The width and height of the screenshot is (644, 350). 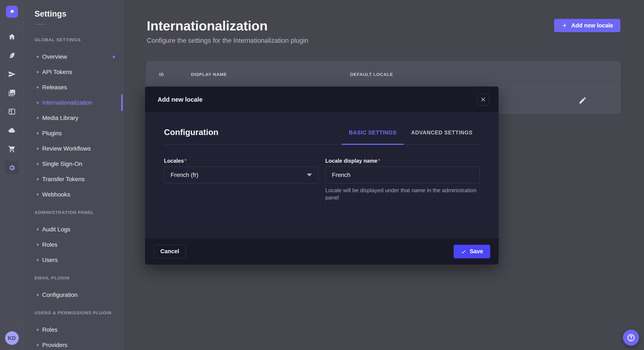 I want to click on check-icon, so click(x=464, y=252).